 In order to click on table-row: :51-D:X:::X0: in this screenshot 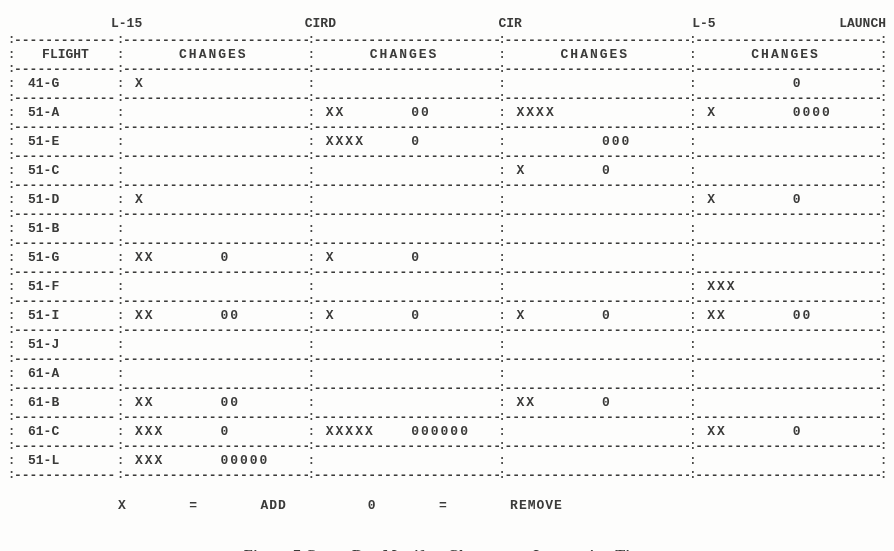, I will do `click(447, 200)`.